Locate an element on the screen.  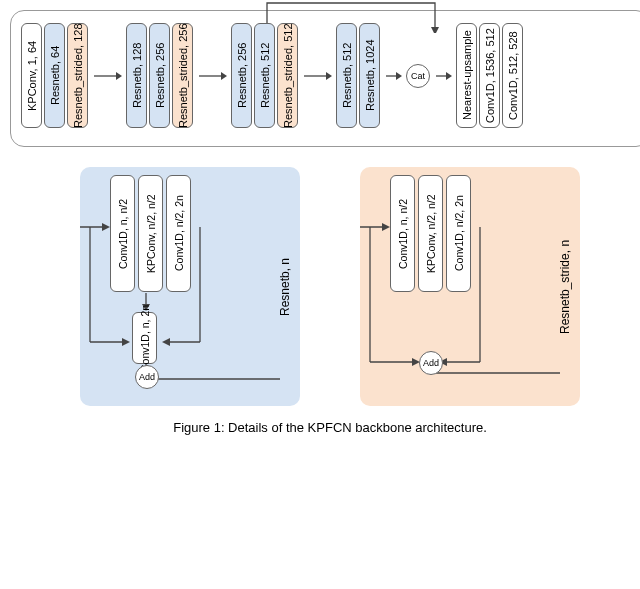
cat-node: Cat is located at coordinates (418, 76).